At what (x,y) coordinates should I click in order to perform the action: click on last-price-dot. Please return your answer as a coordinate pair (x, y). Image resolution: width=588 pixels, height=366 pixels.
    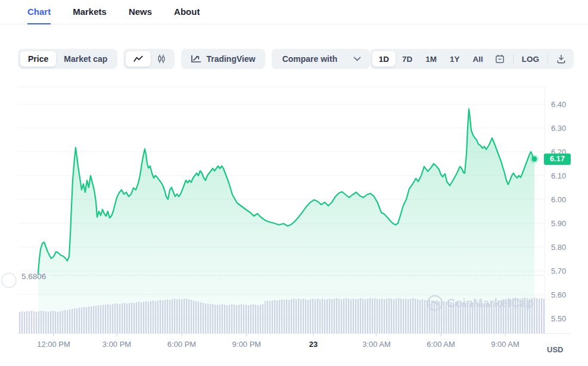
    Looking at the image, I should click on (535, 159).